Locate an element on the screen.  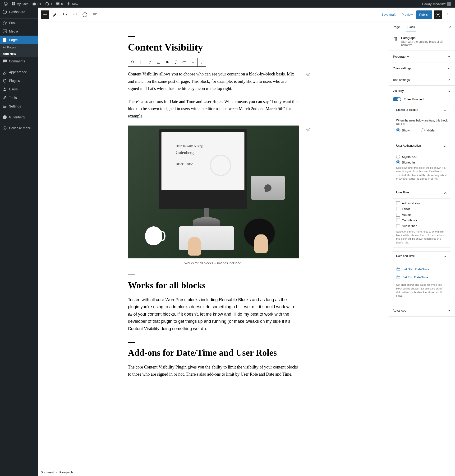
my-sites: My Sites is located at coordinates (20, 4).